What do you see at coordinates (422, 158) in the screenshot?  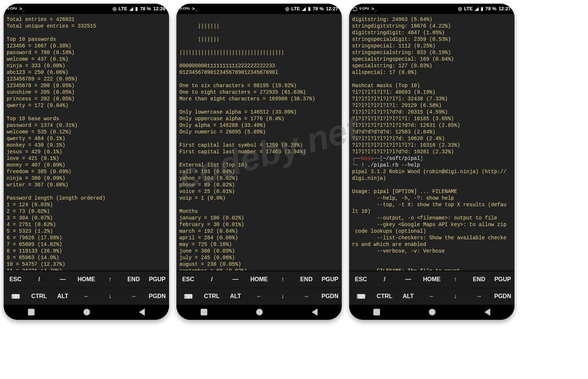 I see `prompt-close: ]` at bounding box center [422, 158].